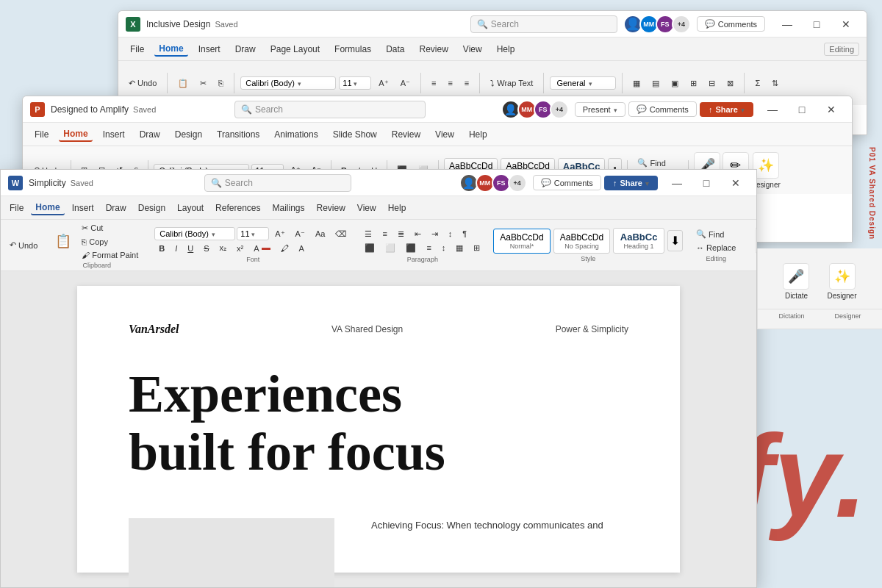 The image size is (882, 588). I want to click on word-borders: ⊞, so click(476, 248).